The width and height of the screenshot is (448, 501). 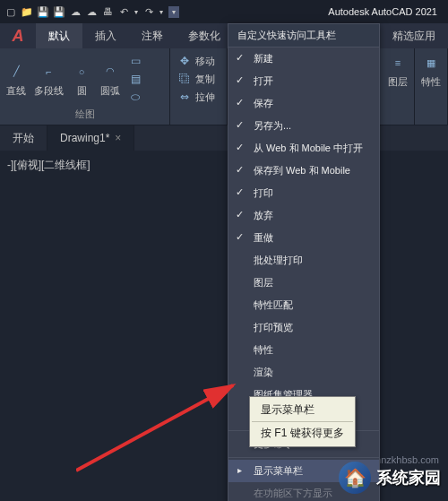 What do you see at coordinates (398, 82) in the screenshot?
I see `layer-label: 图层` at bounding box center [398, 82].